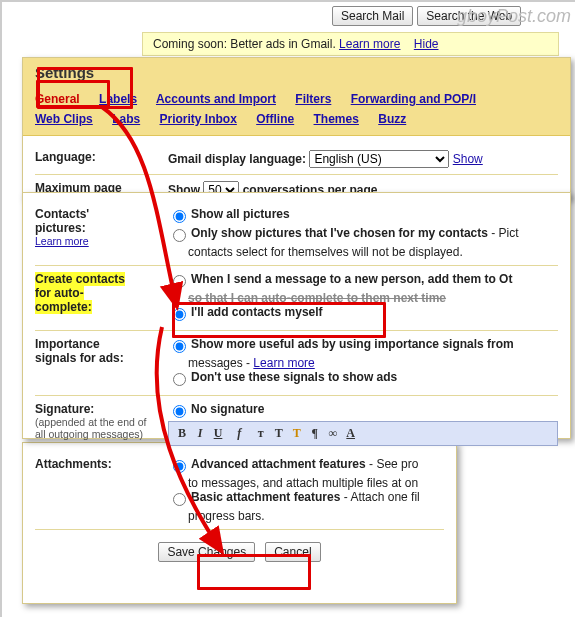 The height and width of the screenshot is (617, 575). What do you see at coordinates (275, 119) in the screenshot?
I see `tab-offline: Offline` at bounding box center [275, 119].